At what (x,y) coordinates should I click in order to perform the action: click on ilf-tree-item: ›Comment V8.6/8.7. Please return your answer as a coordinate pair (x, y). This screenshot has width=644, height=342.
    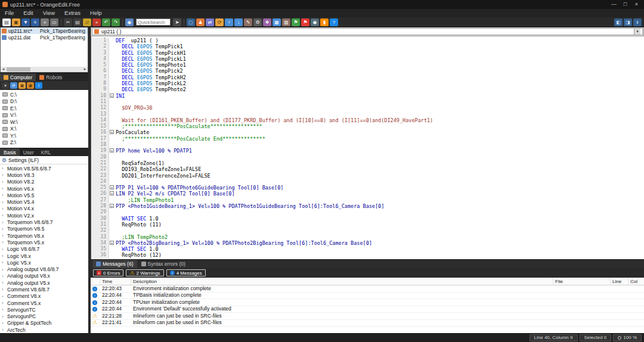
    Looking at the image, I should click on (44, 290).